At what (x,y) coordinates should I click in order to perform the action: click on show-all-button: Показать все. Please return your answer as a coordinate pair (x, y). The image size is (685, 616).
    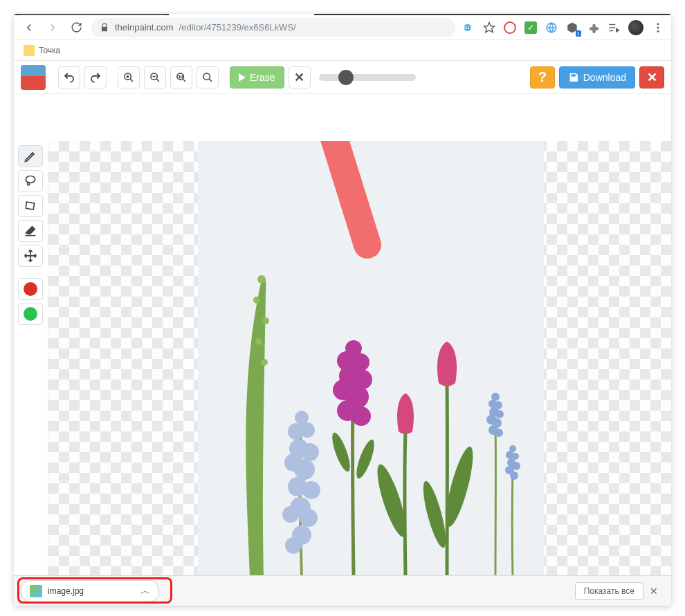
    Looking at the image, I should click on (609, 591).